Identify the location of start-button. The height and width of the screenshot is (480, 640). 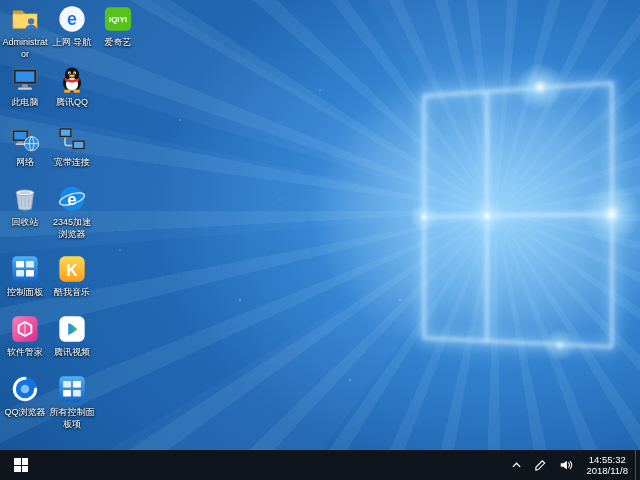
(21, 465).